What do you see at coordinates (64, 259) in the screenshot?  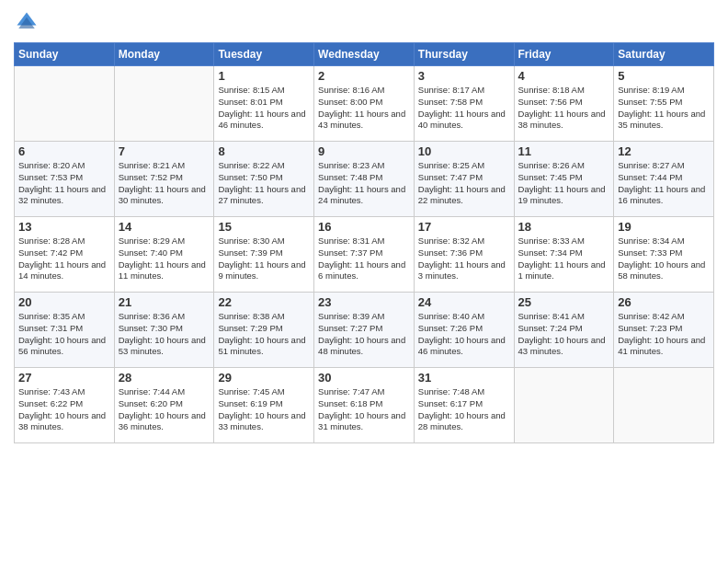 I see `day-info: Sunrise: 8:28 AM Sunset: 7:42 PM Dayligh…` at bounding box center [64, 259].